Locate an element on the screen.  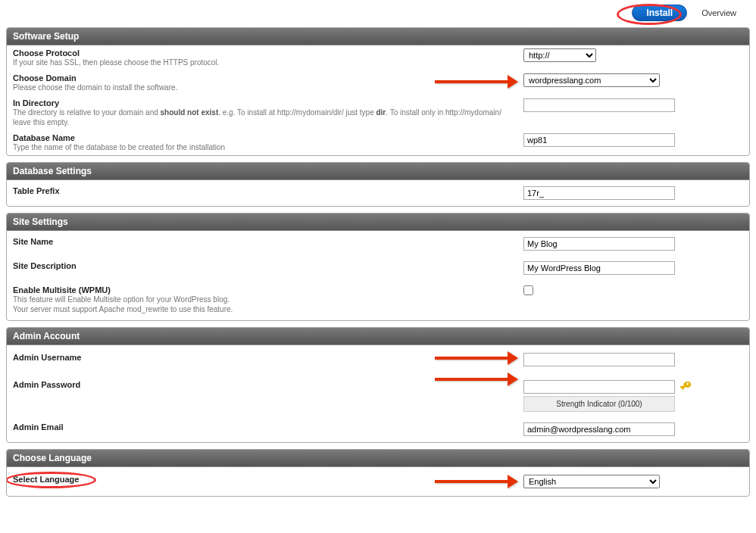
multisite-checkbox is located at coordinates (529, 291).